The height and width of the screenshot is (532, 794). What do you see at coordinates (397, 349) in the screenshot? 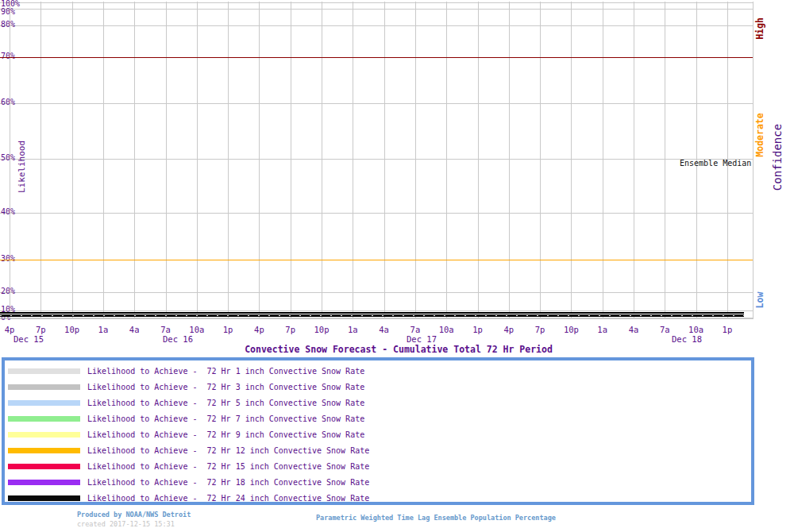
I see `chart-title: Convective Snow Forecast - Cumulative To…` at bounding box center [397, 349].